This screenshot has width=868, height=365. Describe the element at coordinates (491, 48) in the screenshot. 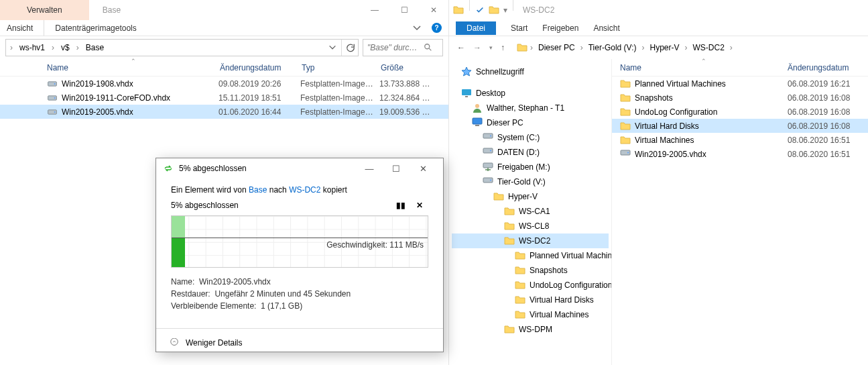

I see `nav-history-button: ▾` at that location.